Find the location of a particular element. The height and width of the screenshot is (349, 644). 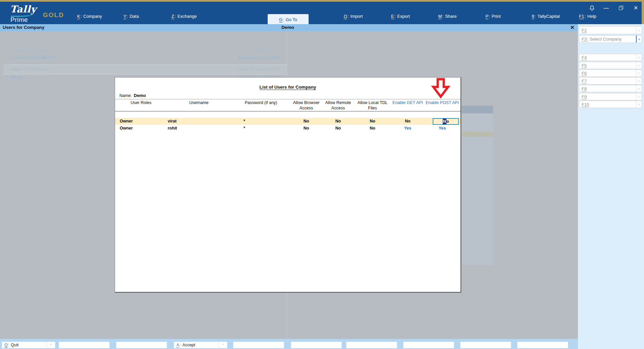

sidebar-f7-button: F7 ‹ is located at coordinates (610, 81).